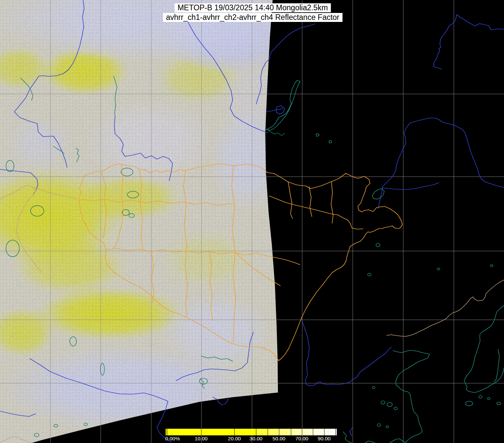 This screenshot has width=504, height=443. Describe the element at coordinates (251, 432) in the screenshot. I see `colorbar-track` at that location.